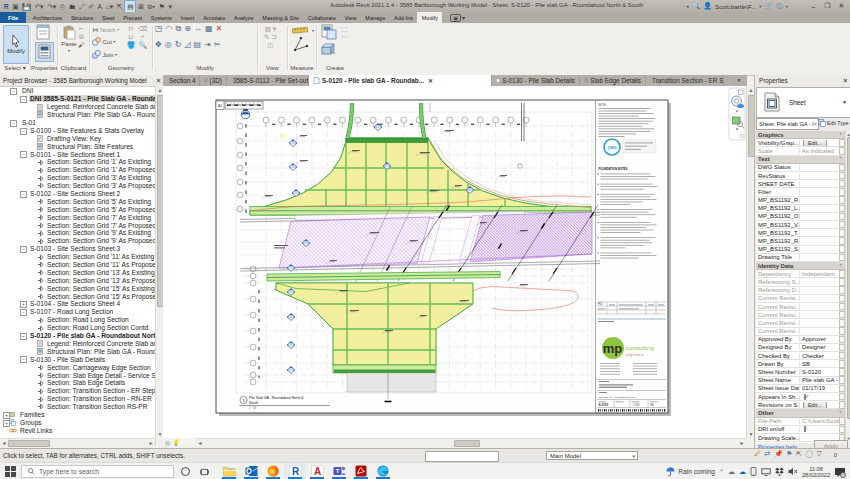 Image resolution: width=850 pixels, height=479 pixels. Describe the element at coordinates (270, 36) in the screenshot. I see `linework-icon: ✎ ⊐` at that location.